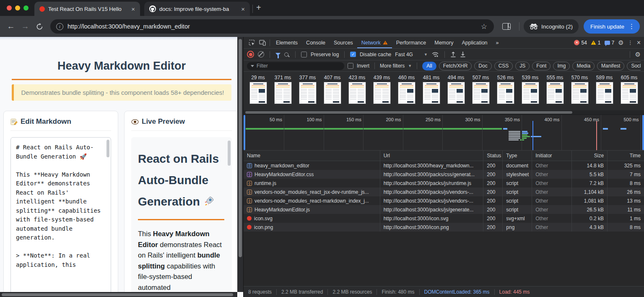  Describe the element at coordinates (444, 175) in the screenshot. I see `table-row: {}HeavyMarkdownEditor.csshttp://localhos…` at that location.